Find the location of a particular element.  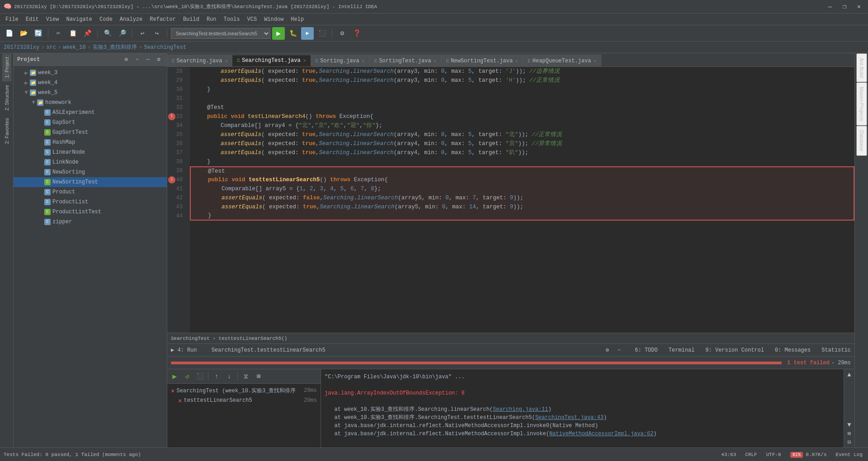

tab-searching-java: C Searching.java ✕ is located at coordinates (200, 61).